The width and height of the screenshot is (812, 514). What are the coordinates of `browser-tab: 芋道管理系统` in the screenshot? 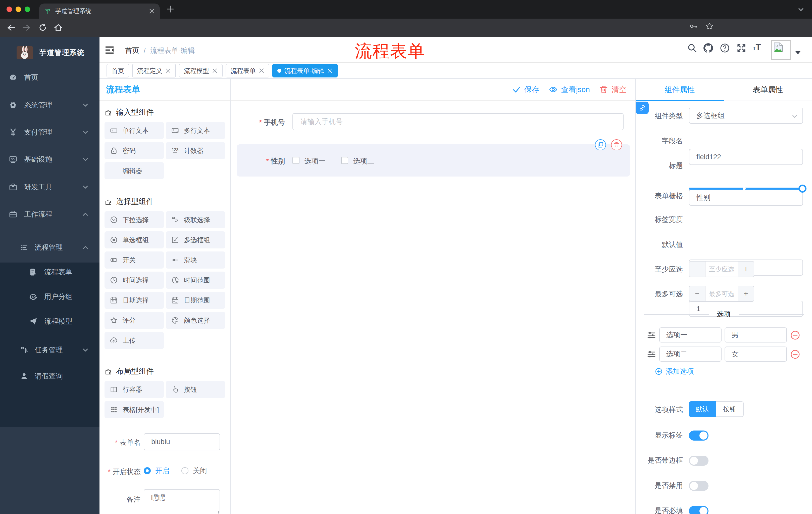 It's located at (99, 11).